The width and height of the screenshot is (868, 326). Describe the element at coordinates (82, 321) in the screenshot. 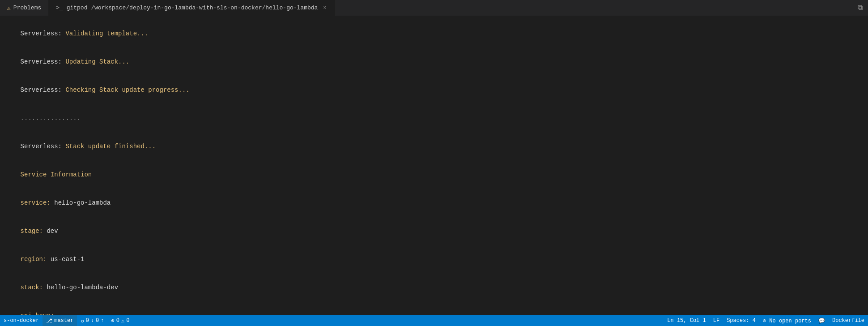

I see `sync-icon: ↺` at that location.